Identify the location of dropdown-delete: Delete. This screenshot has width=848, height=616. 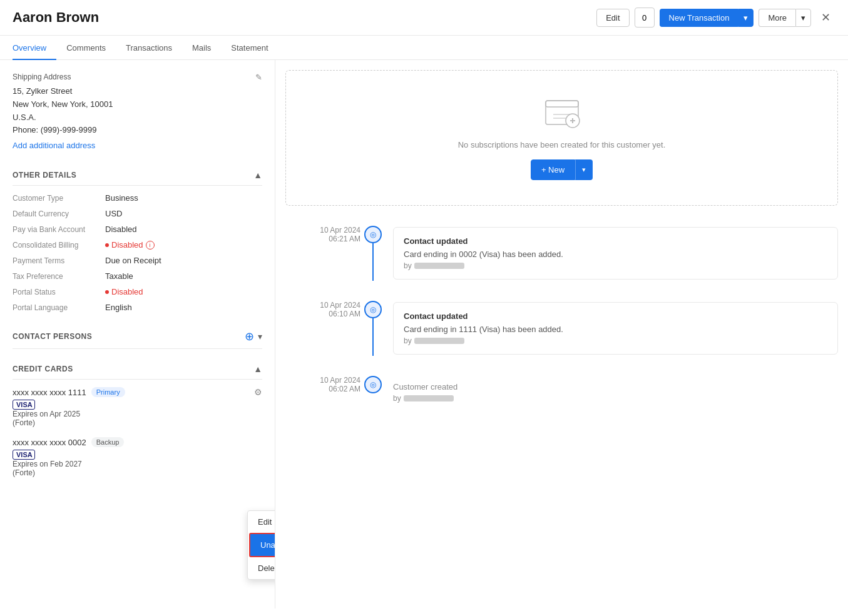
(262, 568).